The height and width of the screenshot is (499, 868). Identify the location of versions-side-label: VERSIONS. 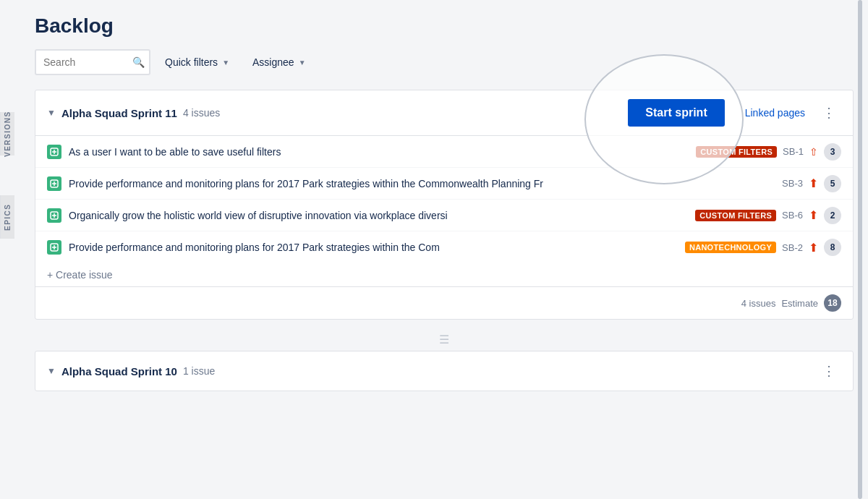
(7, 134).